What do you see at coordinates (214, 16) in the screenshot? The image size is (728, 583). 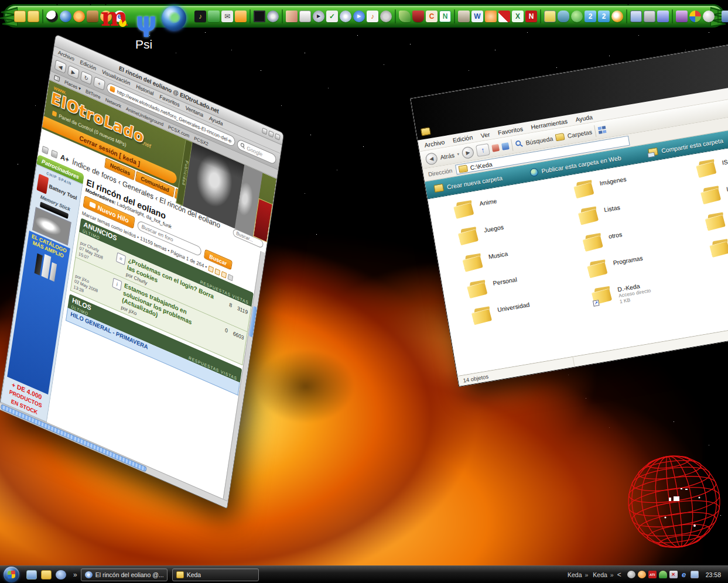 I see `contacts-icon` at bounding box center [214, 16].